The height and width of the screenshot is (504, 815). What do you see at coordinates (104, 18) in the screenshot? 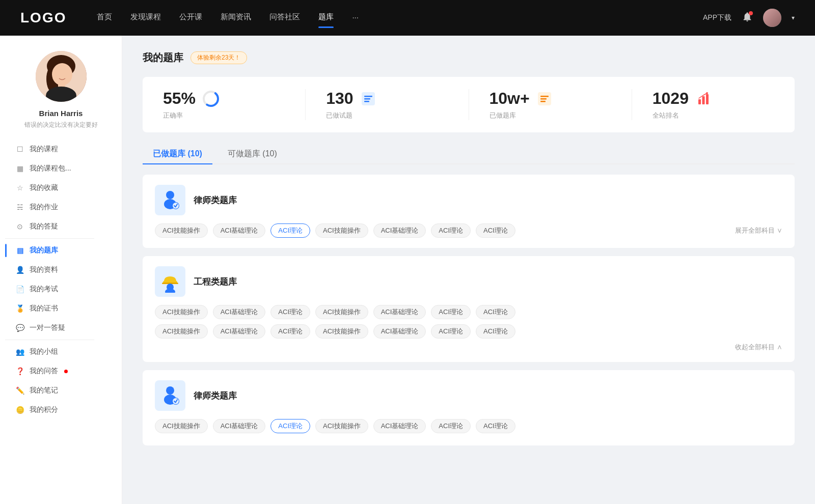
I see `nav-home: 首页` at bounding box center [104, 18].